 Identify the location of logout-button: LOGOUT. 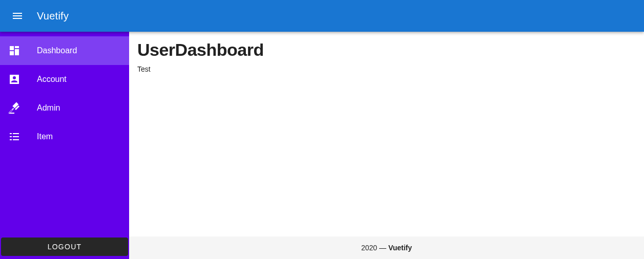
(65, 247).